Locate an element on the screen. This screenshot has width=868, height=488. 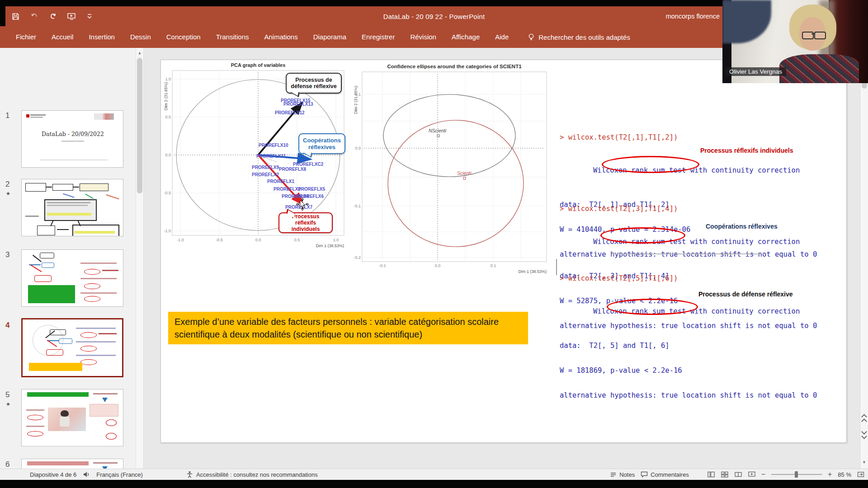
pca-var-label: PROREFLX1 is located at coordinates (281, 182).